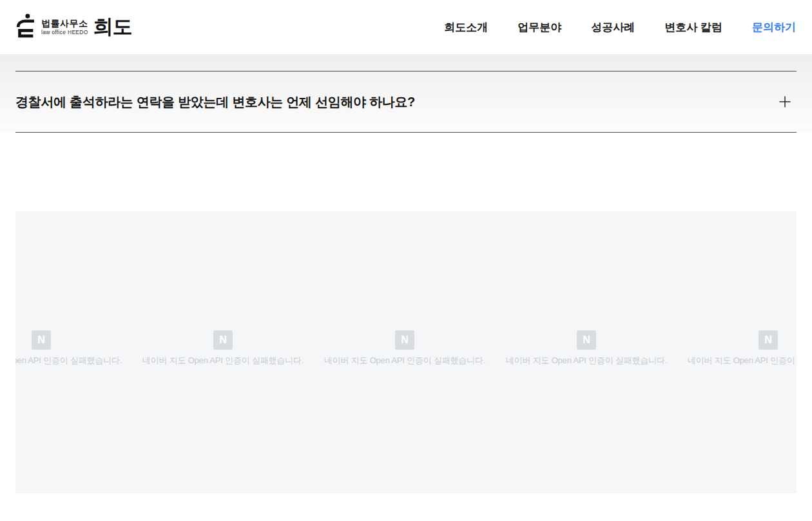  What do you see at coordinates (64, 32) in the screenshot?
I see `logo-office-type-en: law office HEEDO` at bounding box center [64, 32].